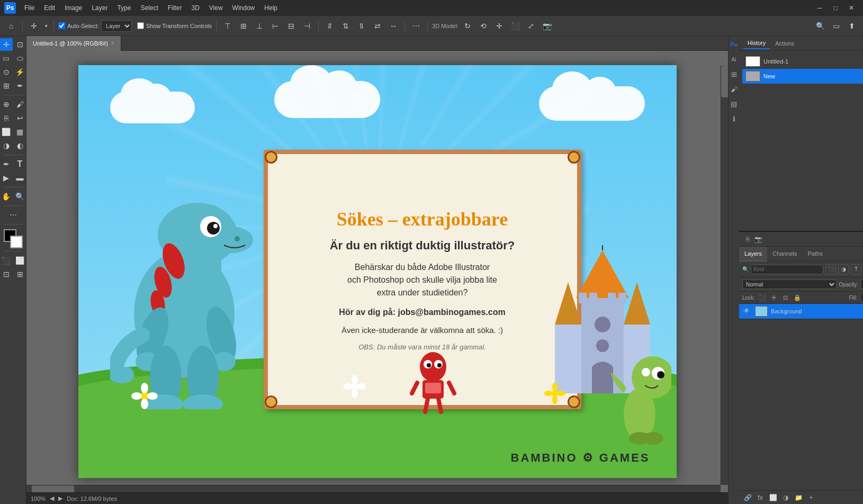  What do you see at coordinates (6, 44) in the screenshot?
I see `move-tool: ✛` at bounding box center [6, 44].